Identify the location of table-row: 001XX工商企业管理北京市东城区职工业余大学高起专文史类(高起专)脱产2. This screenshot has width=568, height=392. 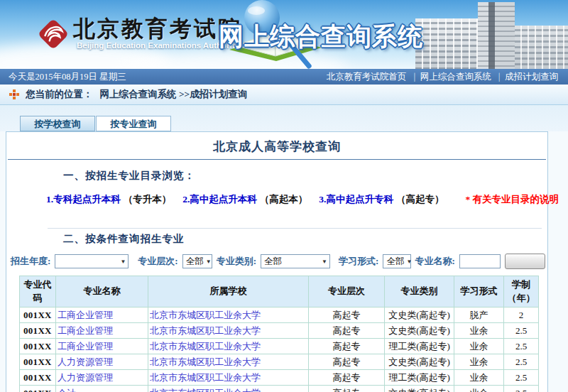
(280, 315).